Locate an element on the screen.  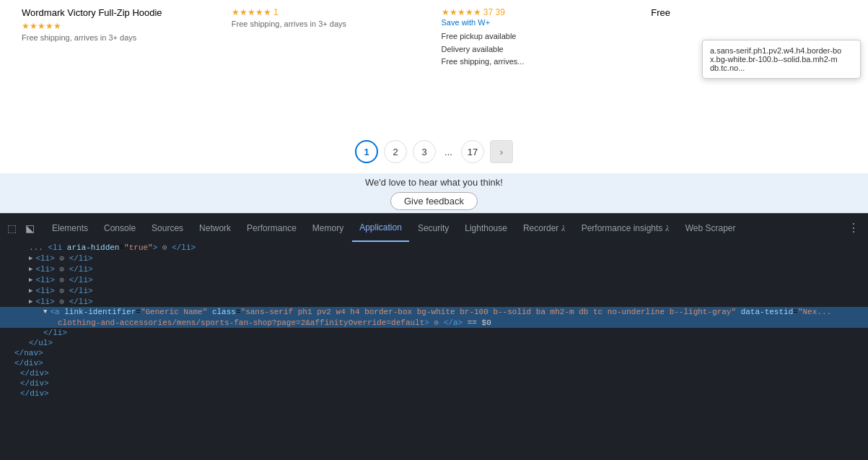
next-icon: › is located at coordinates (501, 152).